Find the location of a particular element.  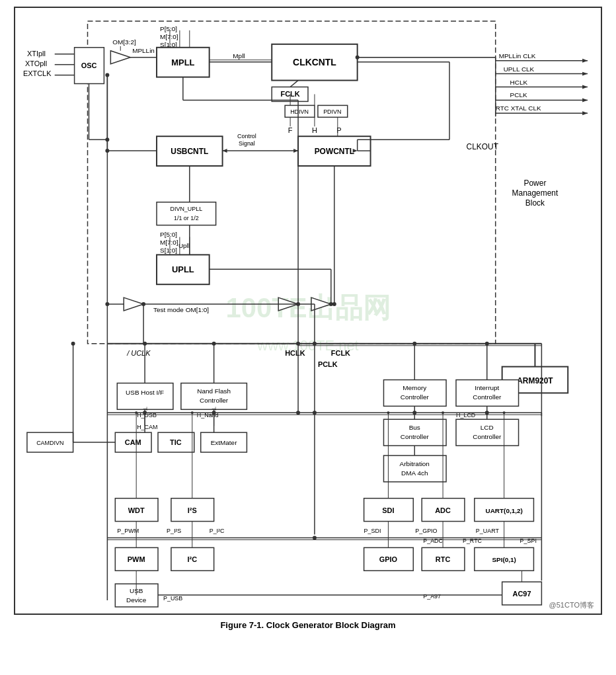

svg-text: USBCNTL is located at coordinates (189, 151).